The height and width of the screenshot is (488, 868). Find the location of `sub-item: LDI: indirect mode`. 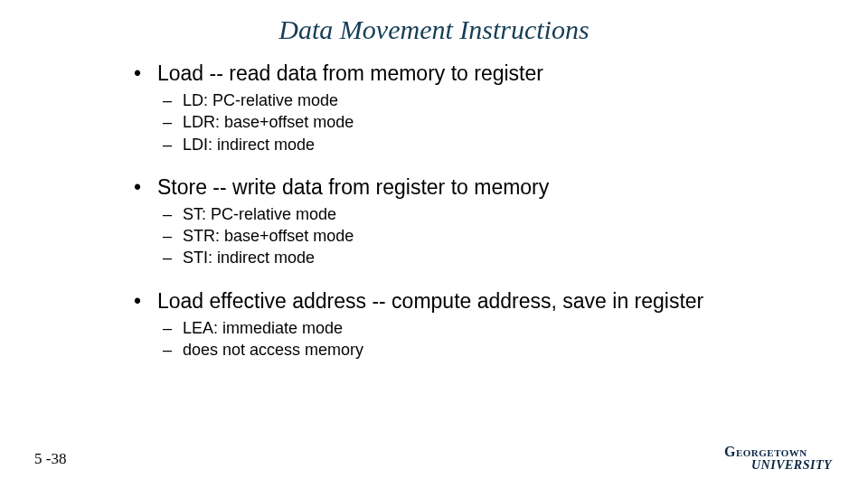

sub-item: LDI: indirect mode is located at coordinates (486, 145).